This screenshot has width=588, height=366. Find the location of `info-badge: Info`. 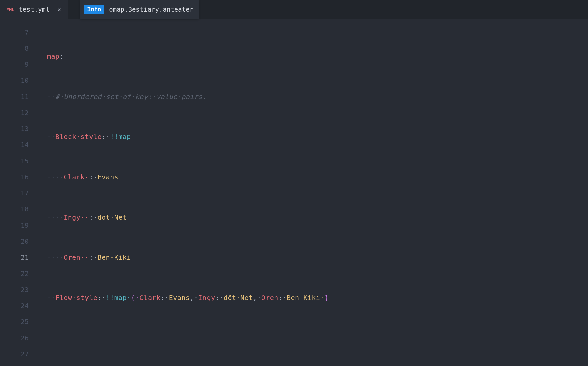

info-badge: Info is located at coordinates (94, 9).